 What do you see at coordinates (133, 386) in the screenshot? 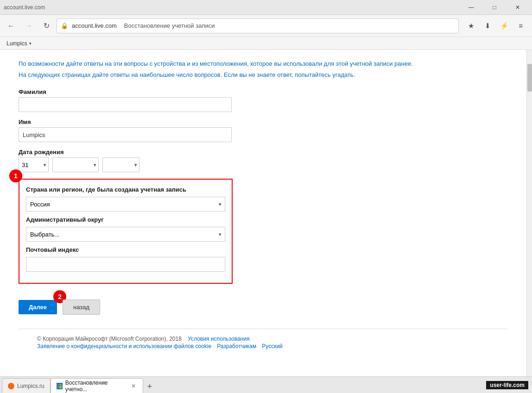
I see `tab-close-button: ✕` at bounding box center [133, 386].